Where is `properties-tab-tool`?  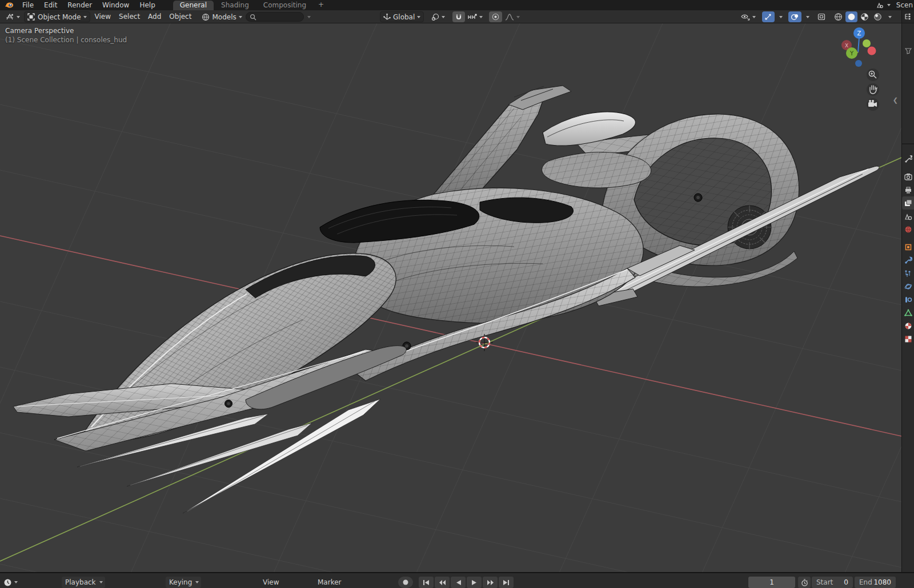 properties-tab-tool is located at coordinates (908, 159).